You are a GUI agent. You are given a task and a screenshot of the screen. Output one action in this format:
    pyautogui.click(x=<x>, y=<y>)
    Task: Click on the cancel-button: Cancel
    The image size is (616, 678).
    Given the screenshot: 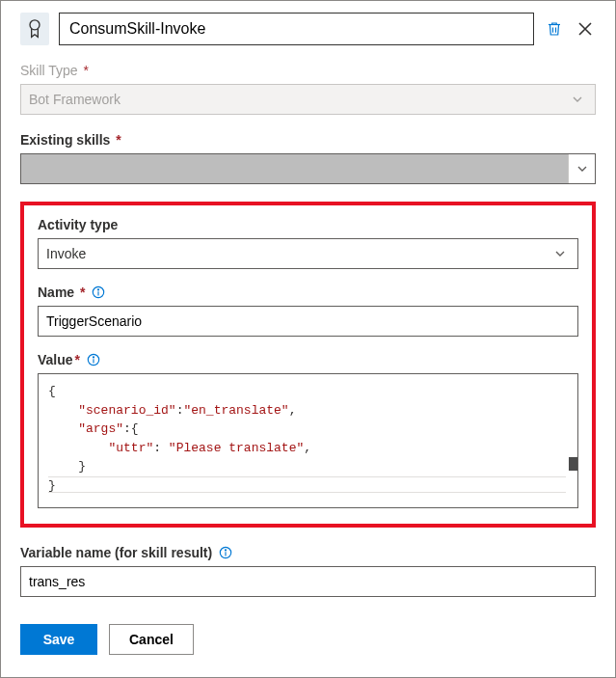 What is the action you would take?
    pyautogui.click(x=151, y=639)
    